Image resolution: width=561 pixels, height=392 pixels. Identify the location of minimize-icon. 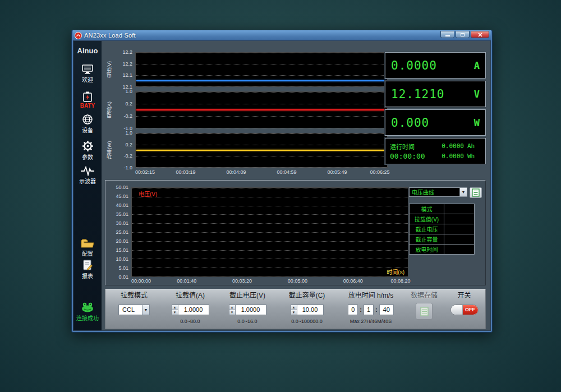
(448, 36).